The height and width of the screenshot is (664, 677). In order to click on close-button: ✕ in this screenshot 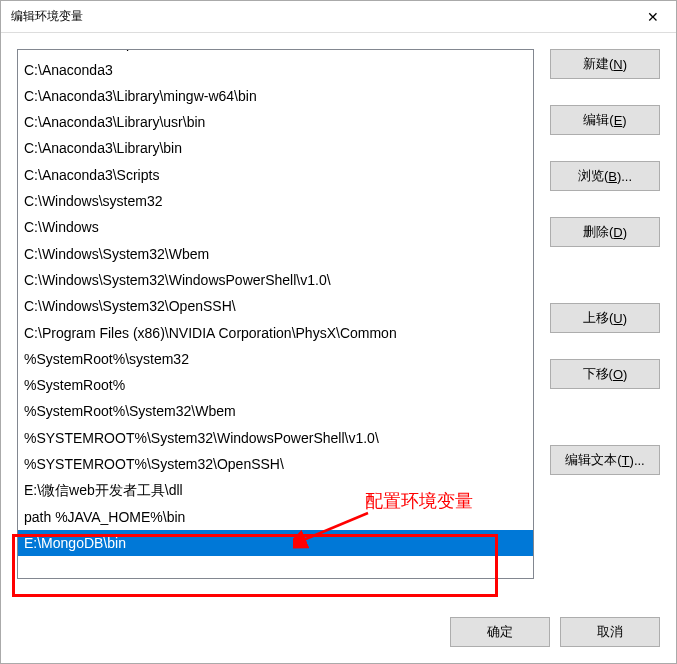, I will do `click(653, 17)`.